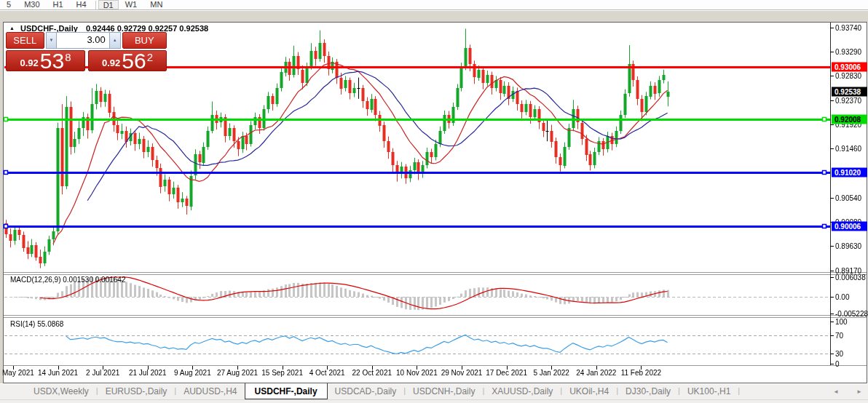 This screenshot has width=868, height=403. I want to click on tab-ukoil: UKOil-,H4, so click(589, 391).